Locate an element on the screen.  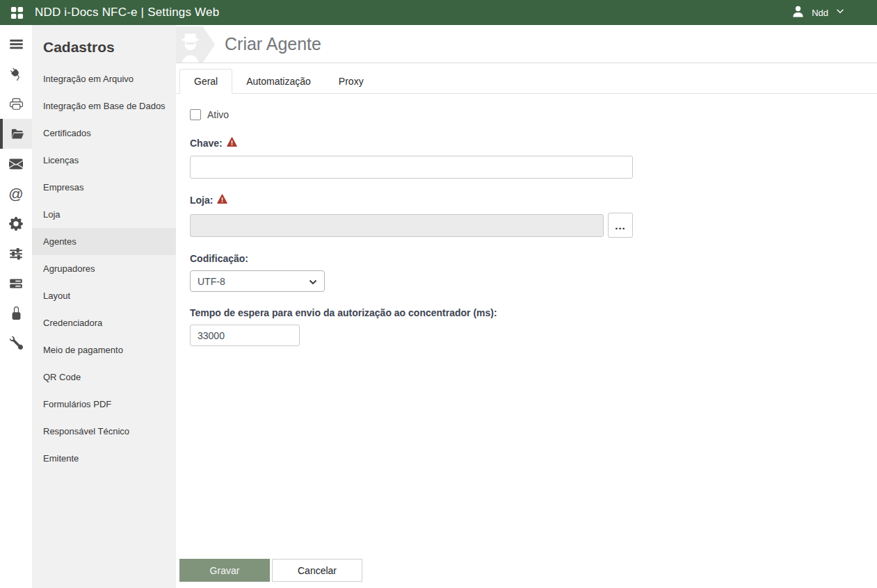
sidebar-item-integracao-base-dados: Integração em Base de Dados is located at coordinates (104, 106).